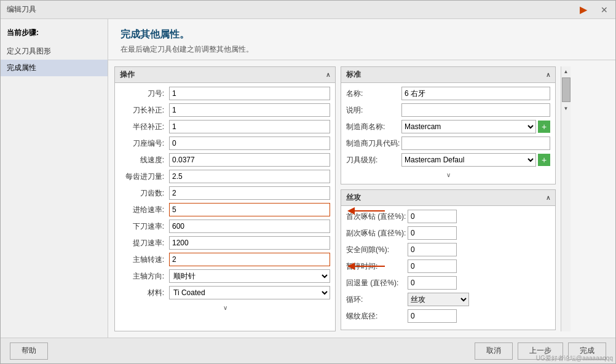 Image resolution: width=616 pixels, height=364 pixels. I want to click on retract-rate-input, so click(250, 243).